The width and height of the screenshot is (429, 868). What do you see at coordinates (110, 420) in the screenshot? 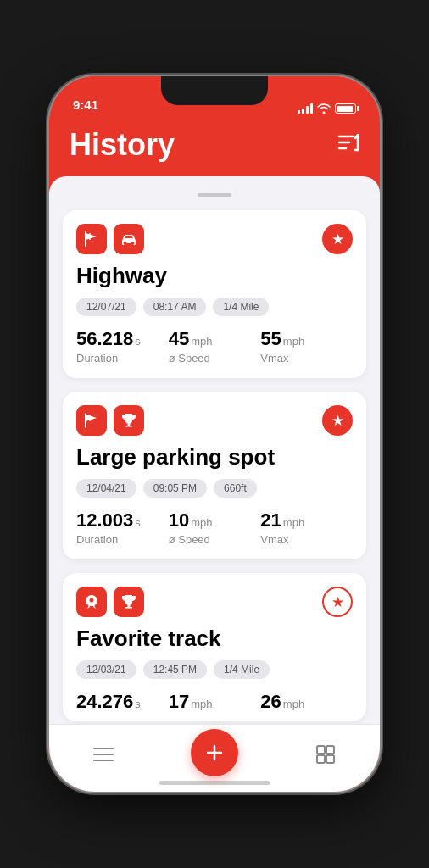
I see `card-icons-parking` at bounding box center [110, 420].